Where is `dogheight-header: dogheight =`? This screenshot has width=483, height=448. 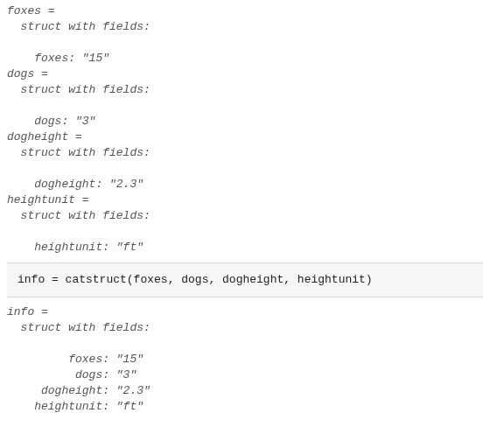 dogheight-header: dogheight = is located at coordinates (245, 137).